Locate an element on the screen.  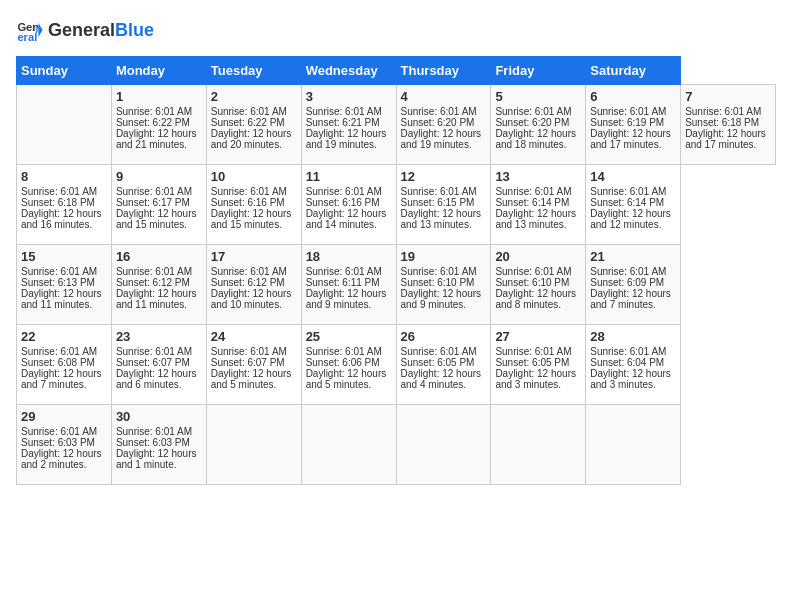
logo: Gen eral GeneralBlue is located at coordinates (85, 30).